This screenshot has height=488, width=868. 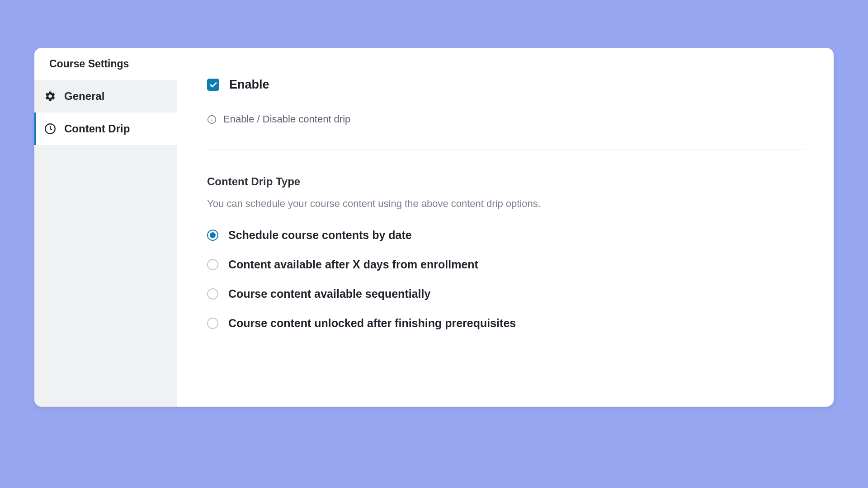 What do you see at coordinates (287, 119) in the screenshot?
I see `help-text: Enable / Disable content drip` at bounding box center [287, 119].